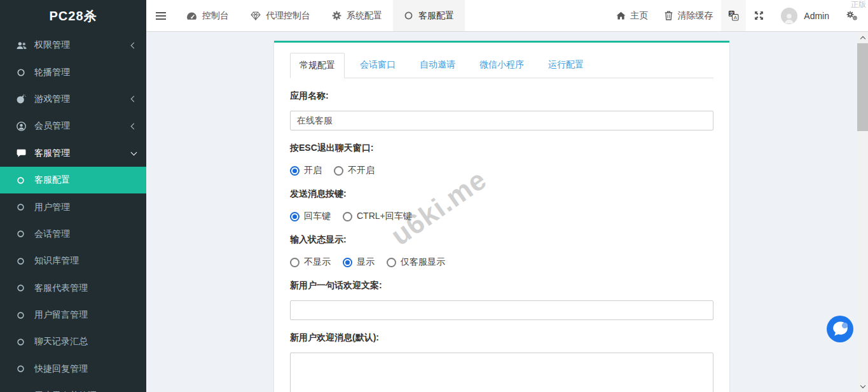 The image size is (868, 392). What do you see at coordinates (507, 16) in the screenshot?
I see `top-navbar: 控制台 代理控制台 系统配置 客服配置` at bounding box center [507, 16].